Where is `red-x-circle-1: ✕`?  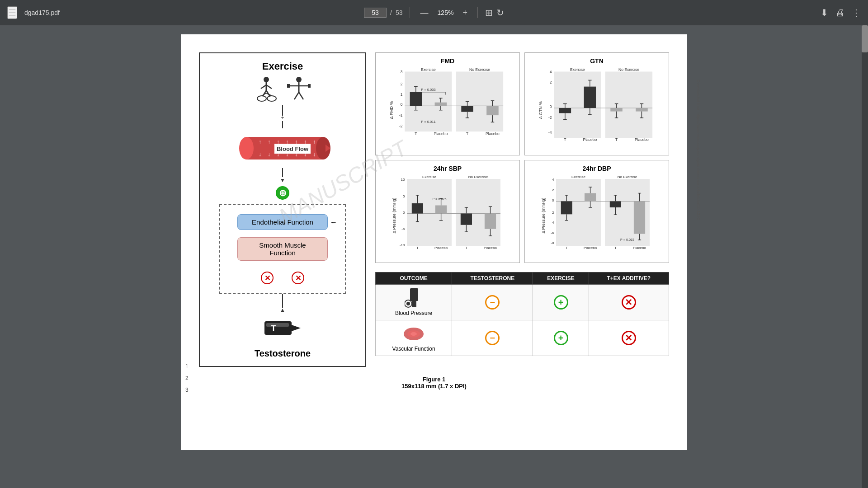
red-x-circle-1: ✕ is located at coordinates (267, 278).